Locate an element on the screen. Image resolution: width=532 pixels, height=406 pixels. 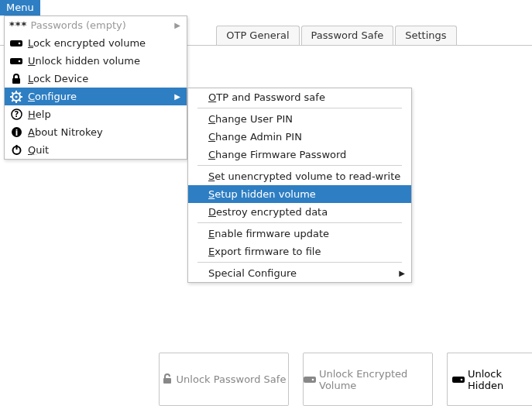
menu-lock-device: Lock Device is located at coordinates (96, 79).